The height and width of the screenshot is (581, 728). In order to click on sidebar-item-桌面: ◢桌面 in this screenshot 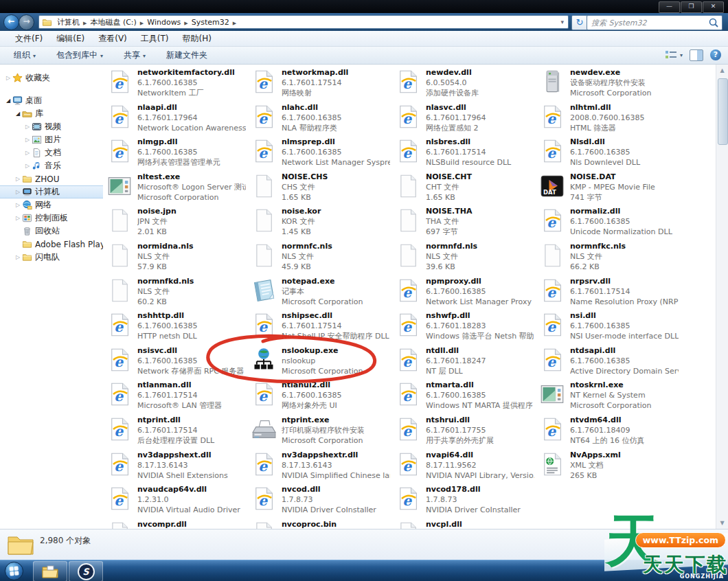, I will do `click(52, 100)`.